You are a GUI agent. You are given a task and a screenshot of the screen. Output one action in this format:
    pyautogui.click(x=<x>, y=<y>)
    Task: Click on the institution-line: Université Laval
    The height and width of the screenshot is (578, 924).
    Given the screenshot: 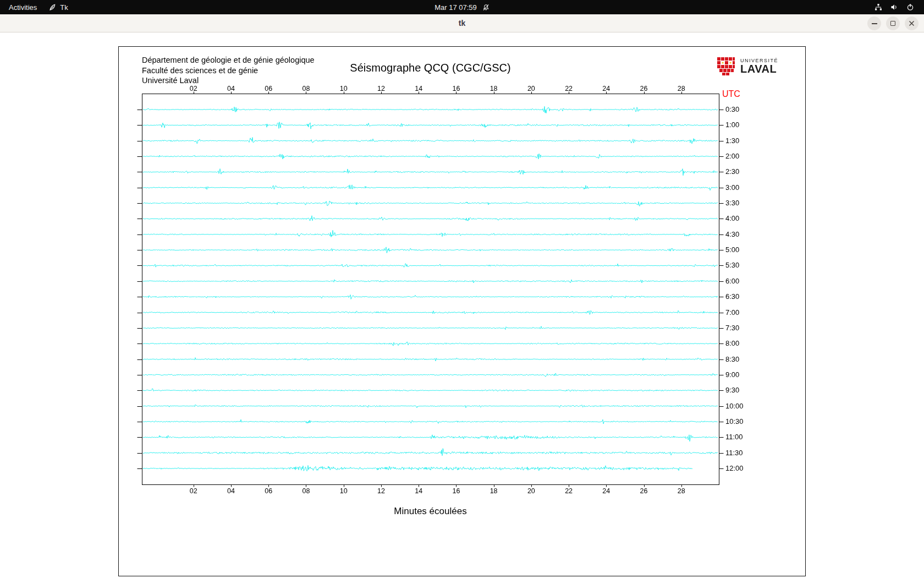 What is the action you would take?
    pyautogui.click(x=228, y=80)
    